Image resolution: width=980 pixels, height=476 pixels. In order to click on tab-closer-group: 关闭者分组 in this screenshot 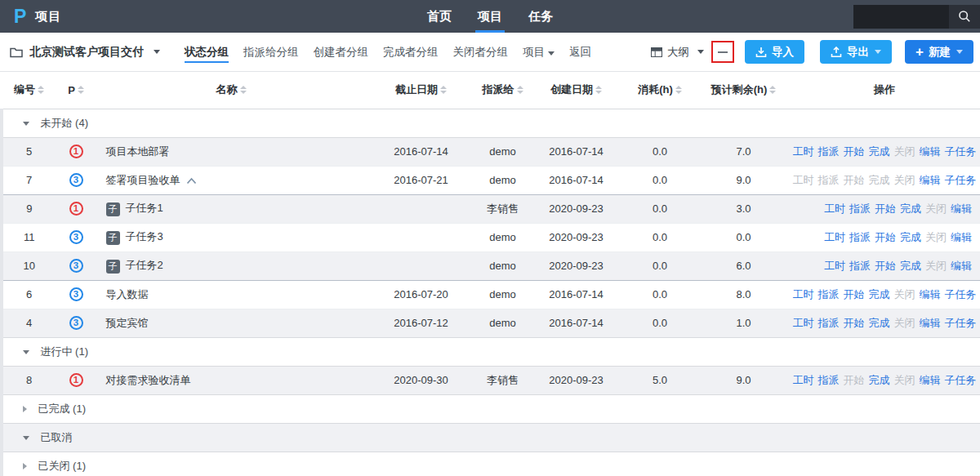, I will do `click(481, 52)`.